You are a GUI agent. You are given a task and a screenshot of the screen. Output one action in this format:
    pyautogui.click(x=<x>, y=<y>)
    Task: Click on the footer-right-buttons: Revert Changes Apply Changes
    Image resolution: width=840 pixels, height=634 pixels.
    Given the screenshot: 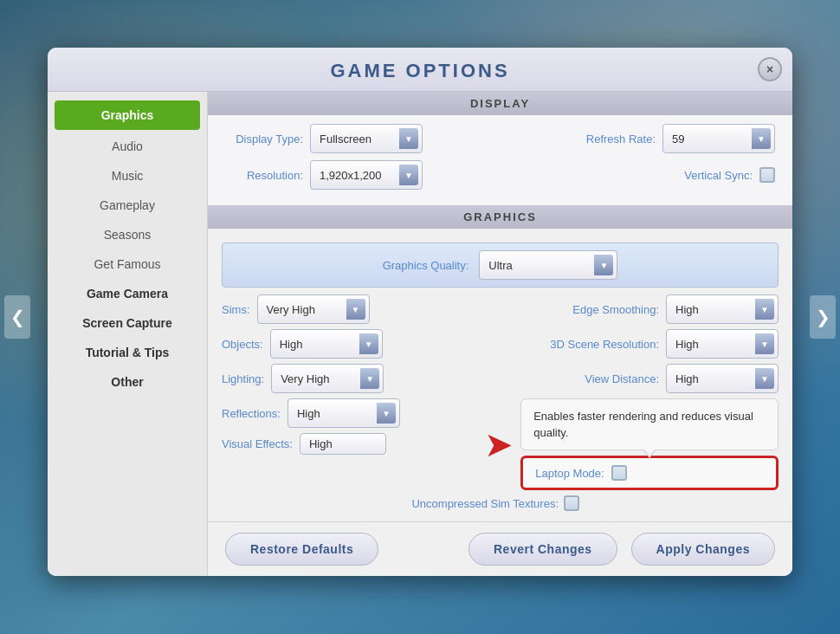 What is the action you would take?
    pyautogui.click(x=622, y=549)
    